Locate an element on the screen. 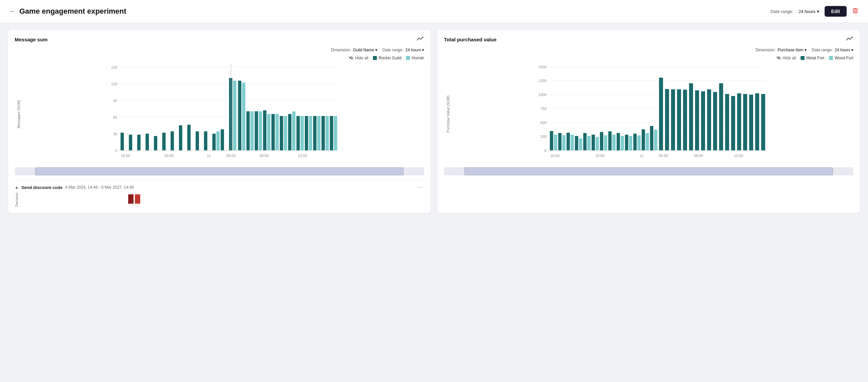 The height and width of the screenshot is (382, 868). header-right: Date range: 24 hours ▾ Edit is located at coordinates (815, 11).